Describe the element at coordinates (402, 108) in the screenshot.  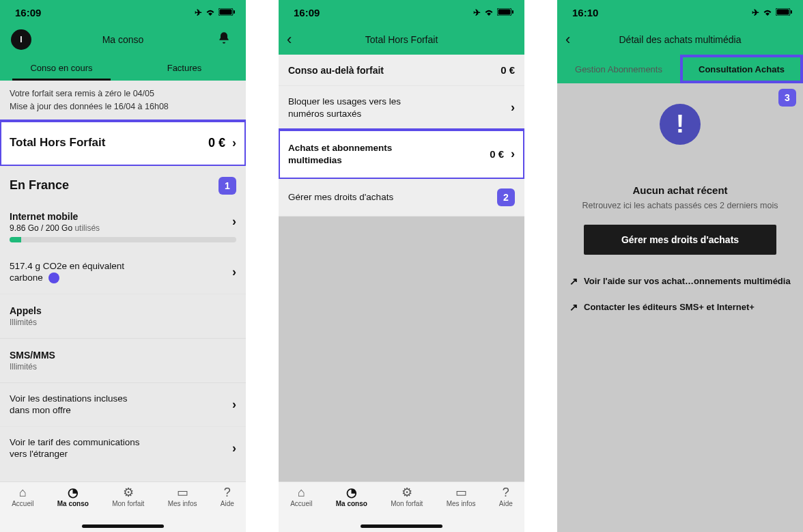
I see `row-bloquer-surtaxes: Bloquer les usages vers les numéros surt…` at that location.